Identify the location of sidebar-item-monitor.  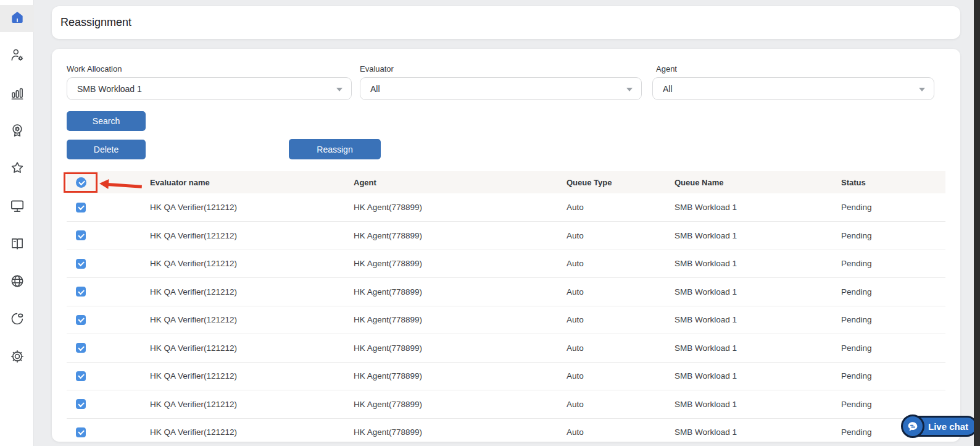
(17, 207).